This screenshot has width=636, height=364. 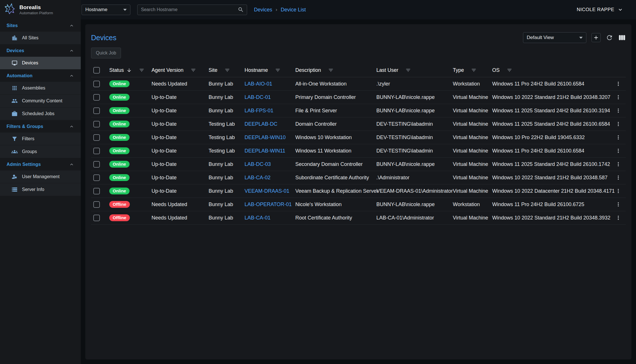 What do you see at coordinates (261, 124) in the screenshot?
I see `hostname-link: DEEPLAB-DC` at bounding box center [261, 124].